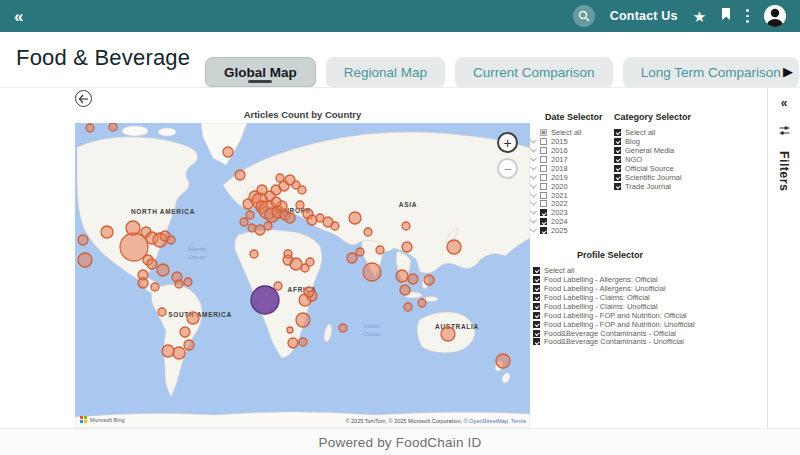 The width and height of the screenshot is (800, 455). I want to click on tab-overflow-arrow-icon: ▶, so click(788, 72).